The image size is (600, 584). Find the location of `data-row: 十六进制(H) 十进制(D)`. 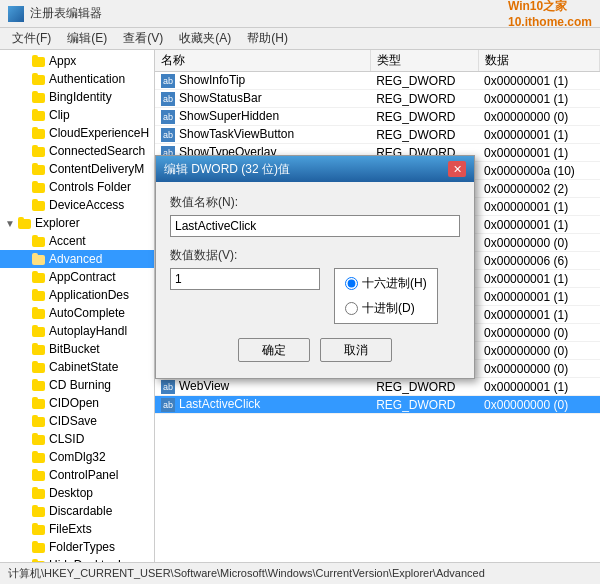

data-row: 十六进制(H) 十进制(D) is located at coordinates (315, 296).